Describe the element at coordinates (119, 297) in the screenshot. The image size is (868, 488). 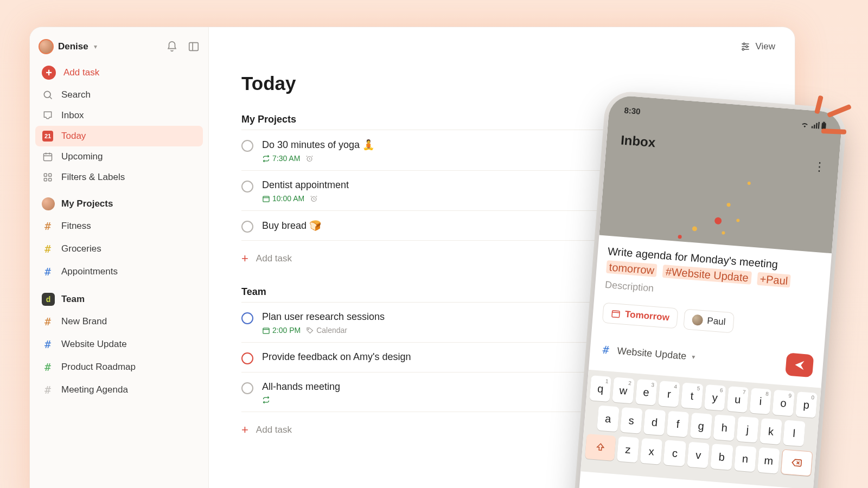
I see `sidebar-section-team: d Team` at that location.